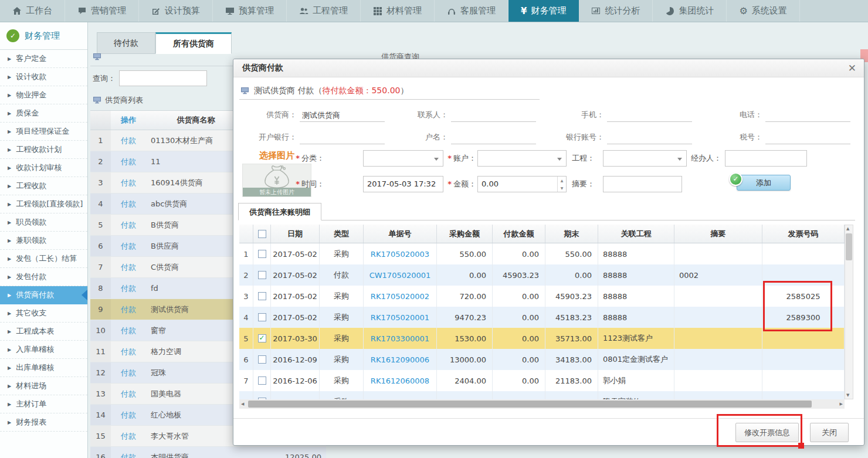  What do you see at coordinates (250, 11) in the screenshot?
I see `nav-item-budget: 预算管理` at bounding box center [250, 11].